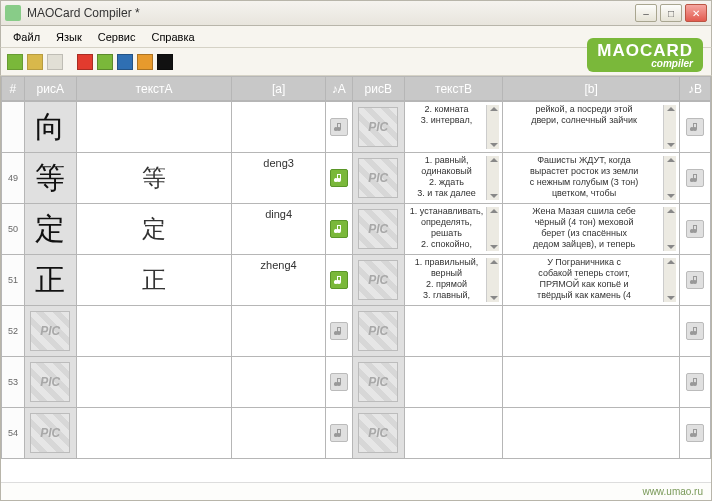 The width and height of the screenshot is (712, 501). I want to click on textA-cell: 定, so click(154, 230).